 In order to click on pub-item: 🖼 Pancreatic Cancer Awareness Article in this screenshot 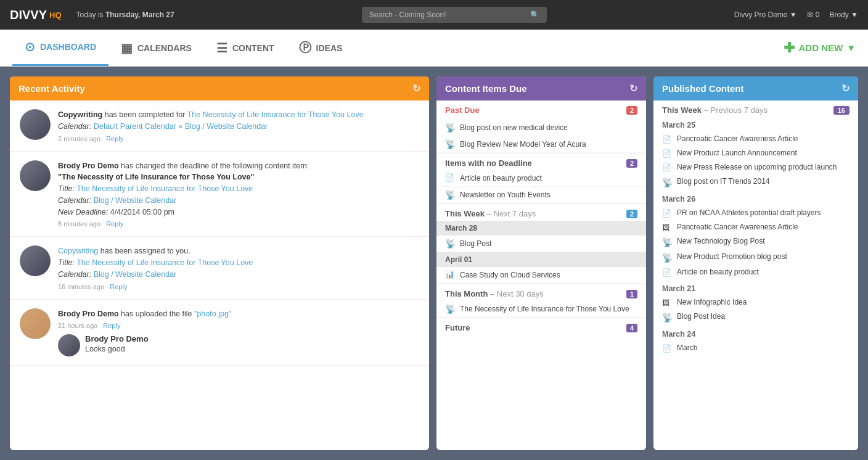, I will do `click(756, 227)`.